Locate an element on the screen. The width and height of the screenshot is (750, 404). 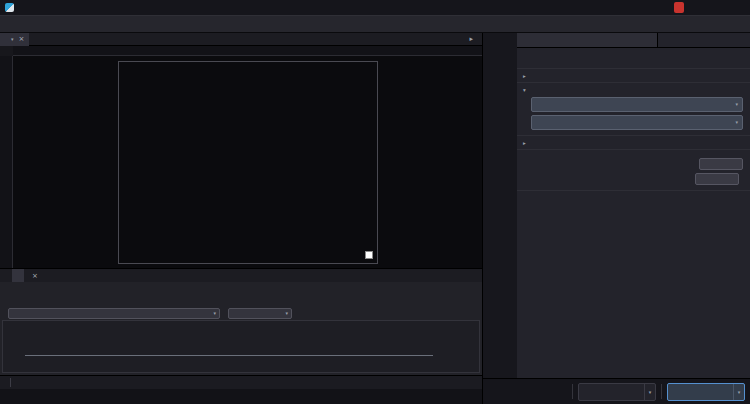
panel-tab-geometric-measurement is located at coordinates (588, 40).